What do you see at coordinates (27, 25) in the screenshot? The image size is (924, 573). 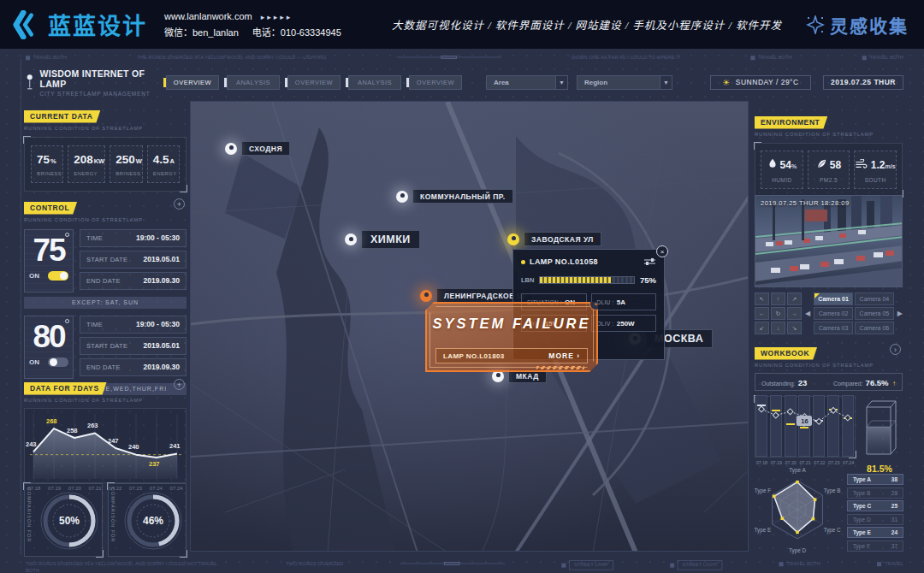 I see `lanlan-logo-icon` at bounding box center [27, 25].